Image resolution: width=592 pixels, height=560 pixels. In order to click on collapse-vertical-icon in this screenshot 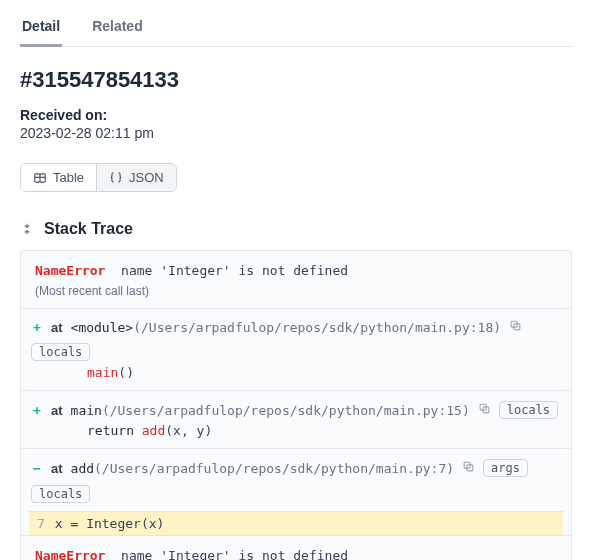, I will do `click(27, 229)`.